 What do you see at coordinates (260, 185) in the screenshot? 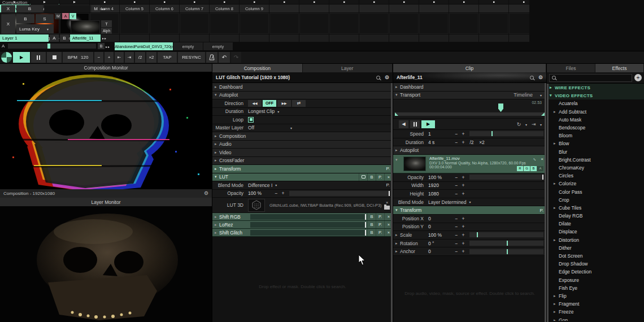
I see `blend-mode-value: Difference I` at bounding box center [260, 185].